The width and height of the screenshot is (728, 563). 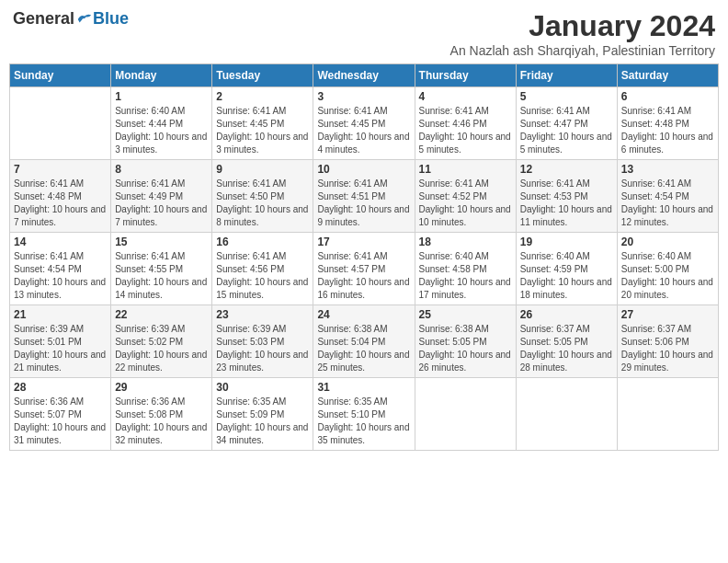 What do you see at coordinates (263, 75) in the screenshot?
I see `weekday-header-tuesday: Tuesday` at bounding box center [263, 75].